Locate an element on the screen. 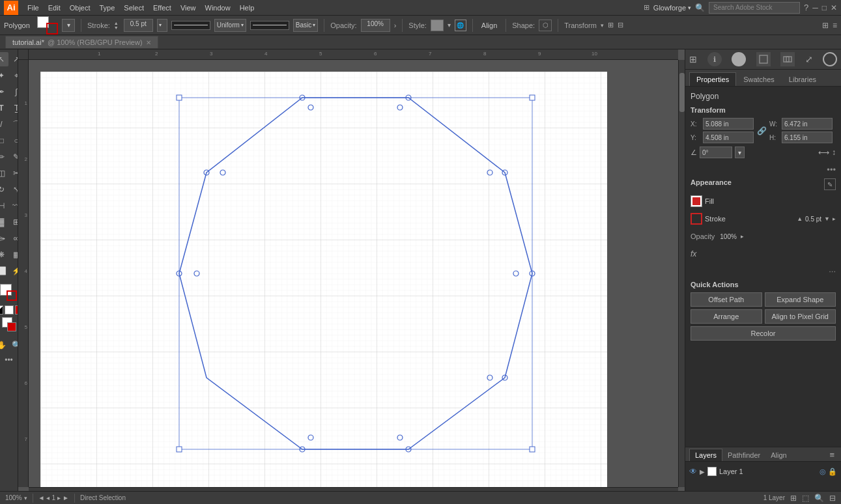  stroke-value-input: 0.5 pt is located at coordinates (138, 25).